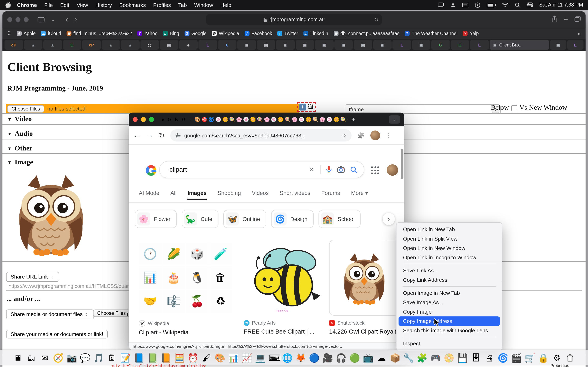  Describe the element at coordinates (476, 358) in the screenshot. I see `dock-app-icon: 🗄` at that location.